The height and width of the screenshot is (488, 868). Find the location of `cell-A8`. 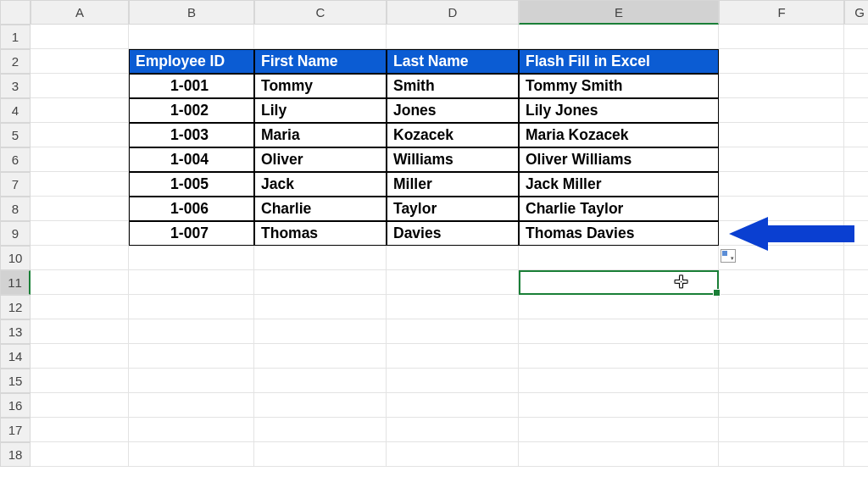

cell-A8 is located at coordinates (80, 208).